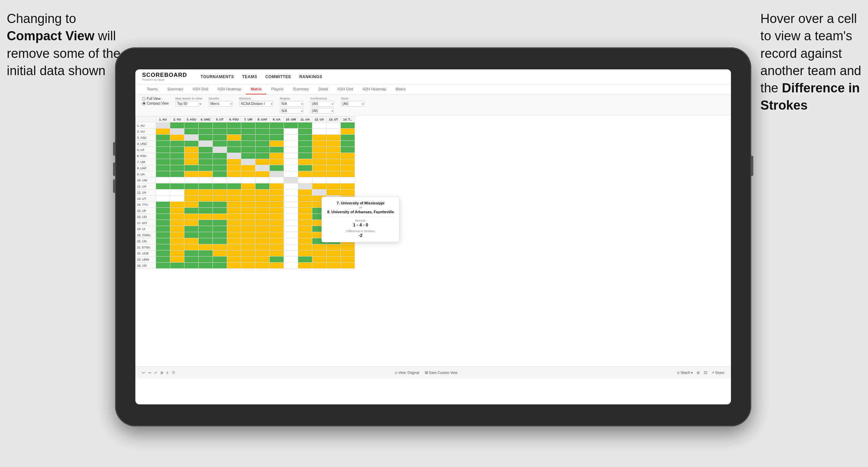 The width and height of the screenshot is (868, 467). What do you see at coordinates (144, 99) in the screenshot?
I see `full-view-radio-btn` at bounding box center [144, 99].